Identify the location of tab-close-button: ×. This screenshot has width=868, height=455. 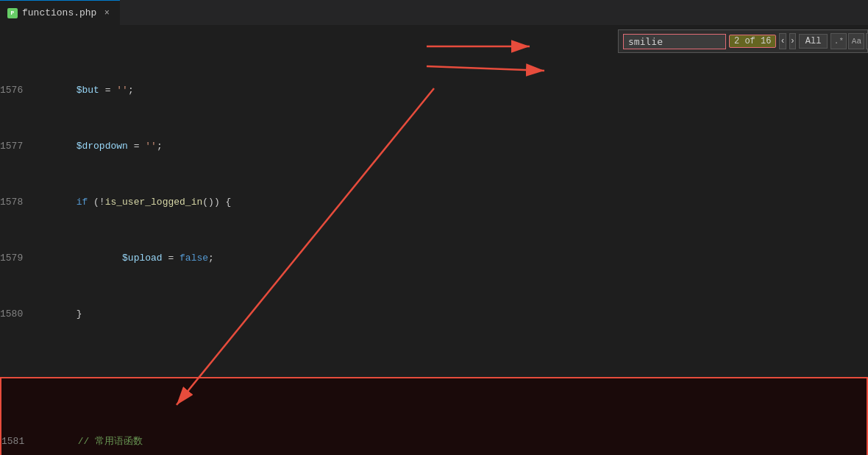
(107, 13).